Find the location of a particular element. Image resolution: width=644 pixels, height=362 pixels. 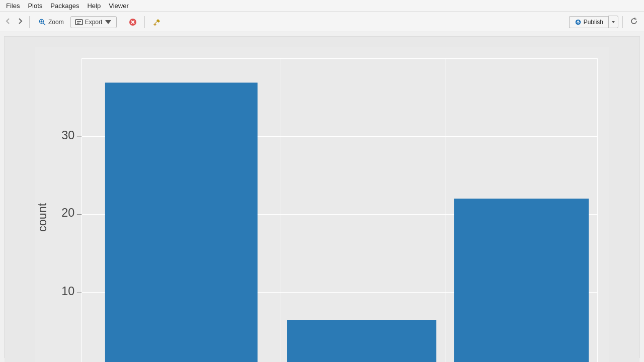

menu-files: Files is located at coordinates (13, 6).